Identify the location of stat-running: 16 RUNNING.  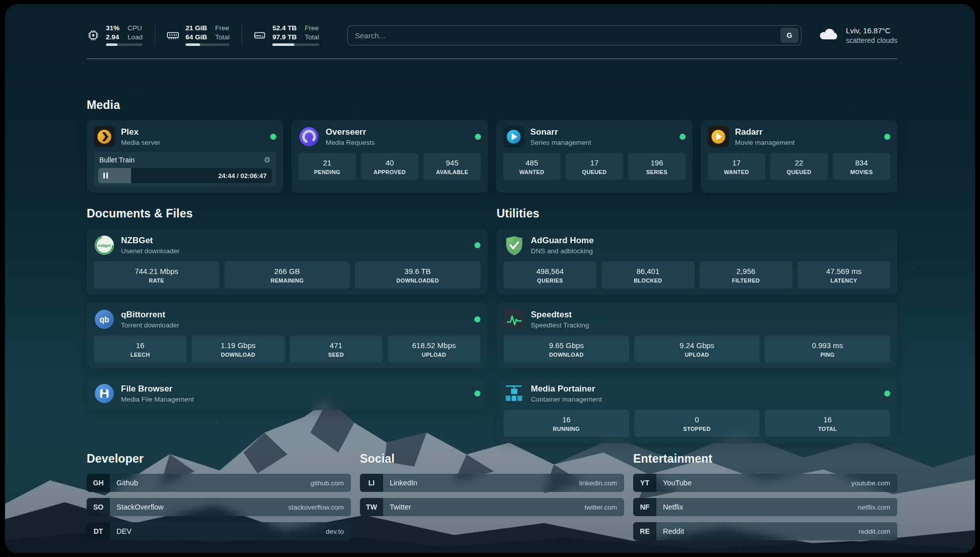
(567, 423).